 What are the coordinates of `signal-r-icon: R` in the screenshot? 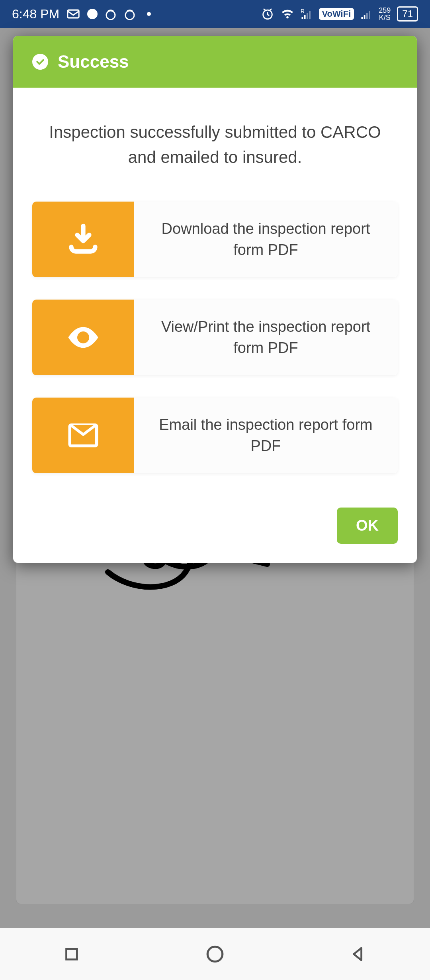 It's located at (307, 14).